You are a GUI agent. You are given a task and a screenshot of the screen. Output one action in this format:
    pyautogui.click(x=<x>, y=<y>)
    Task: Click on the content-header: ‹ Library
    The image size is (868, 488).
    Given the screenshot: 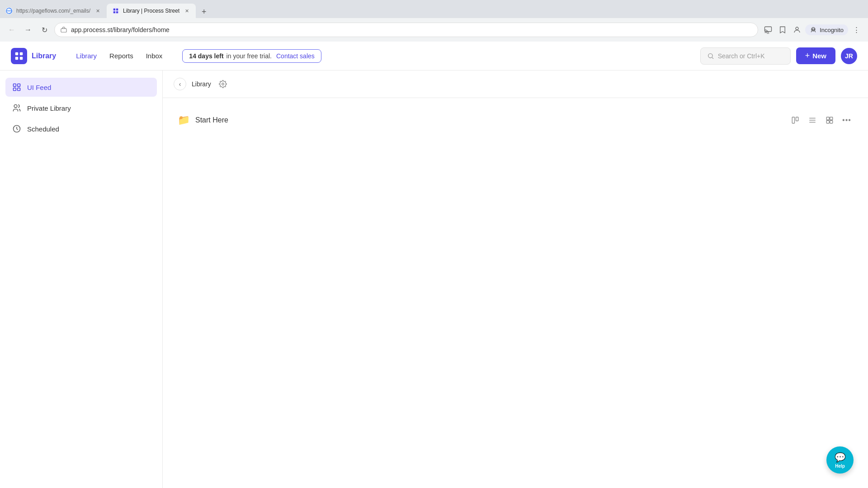 What is the action you would take?
    pyautogui.click(x=515, y=84)
    